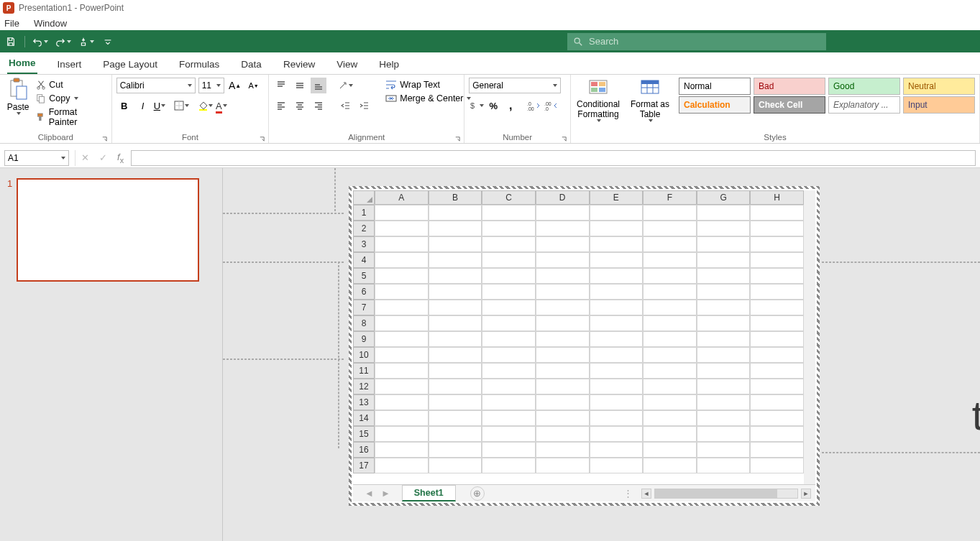  Describe the element at coordinates (347, 65) in the screenshot. I see `tab-view: View` at that location.